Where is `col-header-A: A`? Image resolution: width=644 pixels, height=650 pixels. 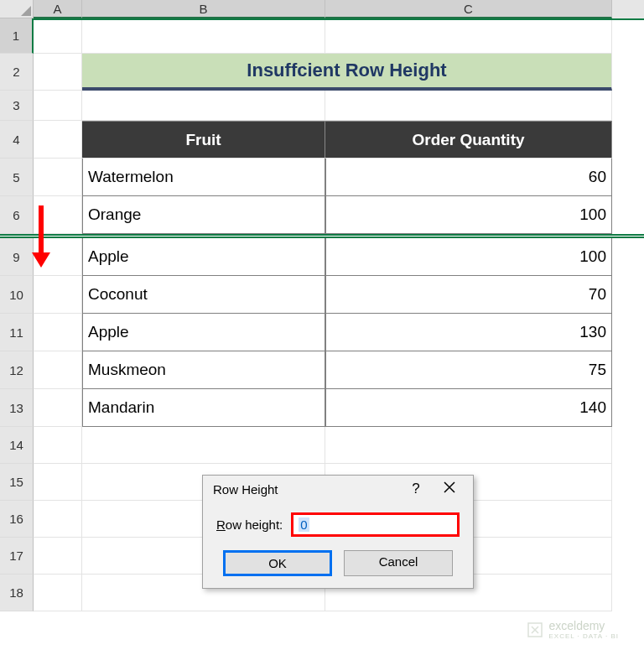
col-header-A: A is located at coordinates (58, 9).